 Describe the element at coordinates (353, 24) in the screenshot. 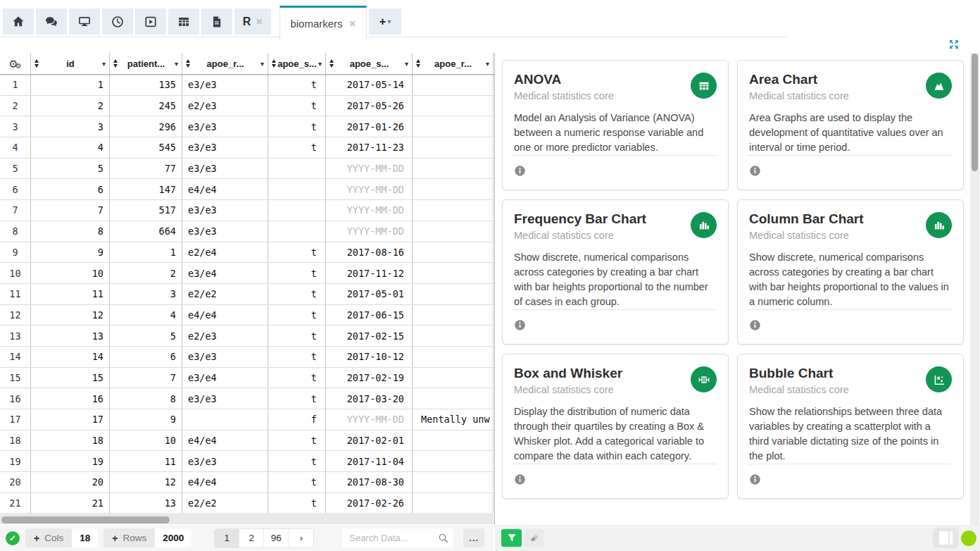

I see `close-icon: ✕` at that location.